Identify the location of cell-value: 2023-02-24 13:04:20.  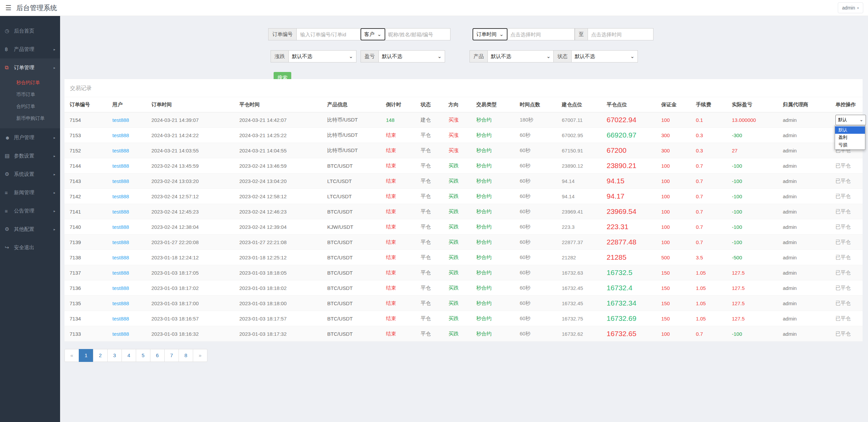
(263, 181).